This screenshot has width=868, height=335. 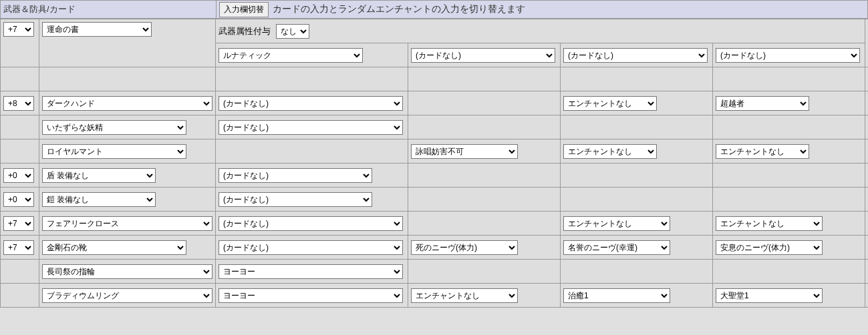 What do you see at coordinates (127, 103) in the screenshot?
I see `item-select: ダークハンド` at bounding box center [127, 103].